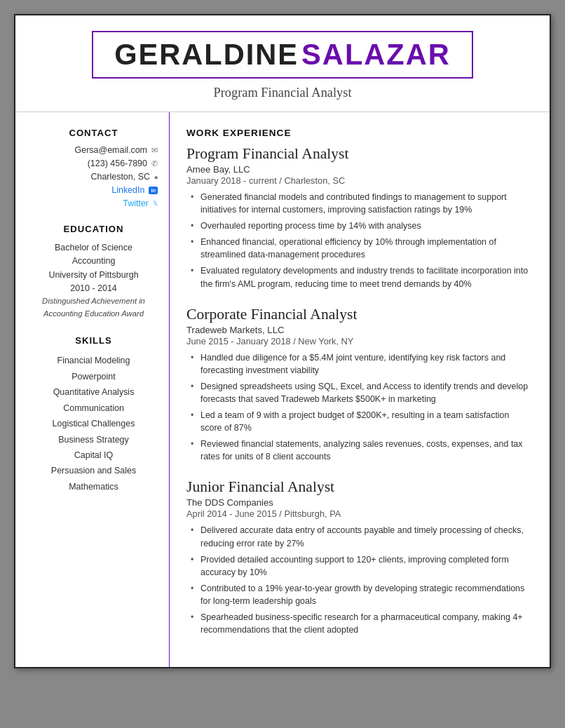 The height and width of the screenshot is (728, 565). I want to click on phone-item: (123) 456-7890, so click(94, 163).